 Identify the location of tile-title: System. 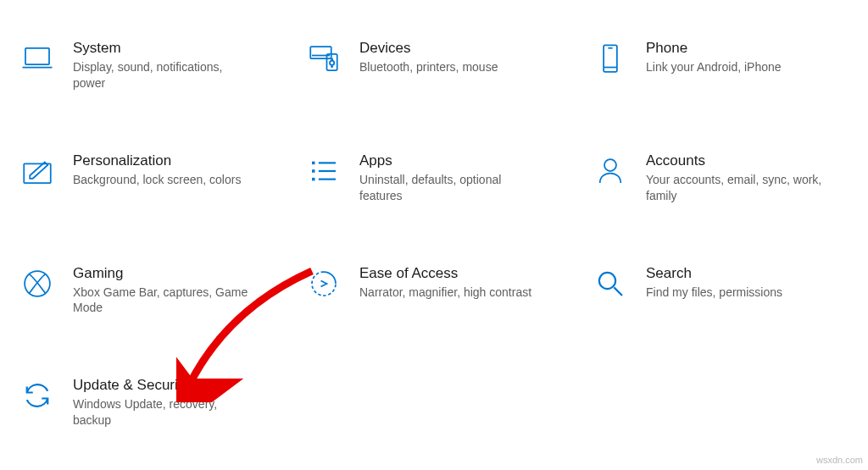
(162, 48).